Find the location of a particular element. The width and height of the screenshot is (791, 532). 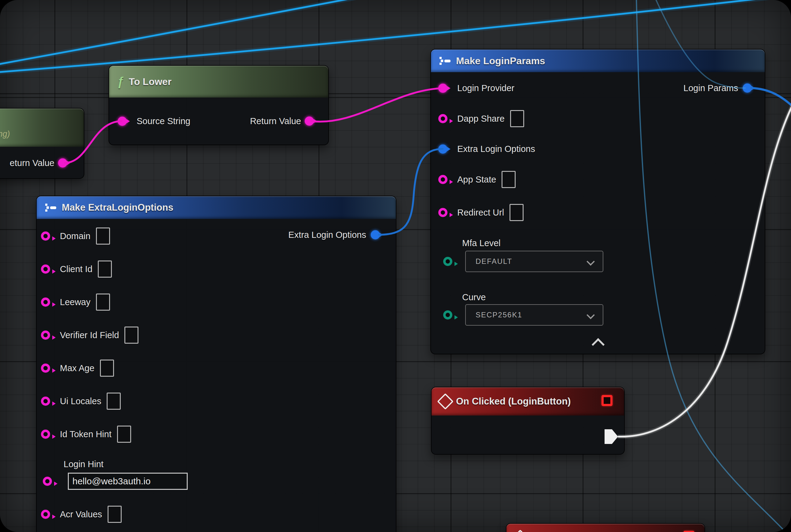

node-make-extra-login-options-header: Make ExtraLoginOptions is located at coordinates (216, 208).